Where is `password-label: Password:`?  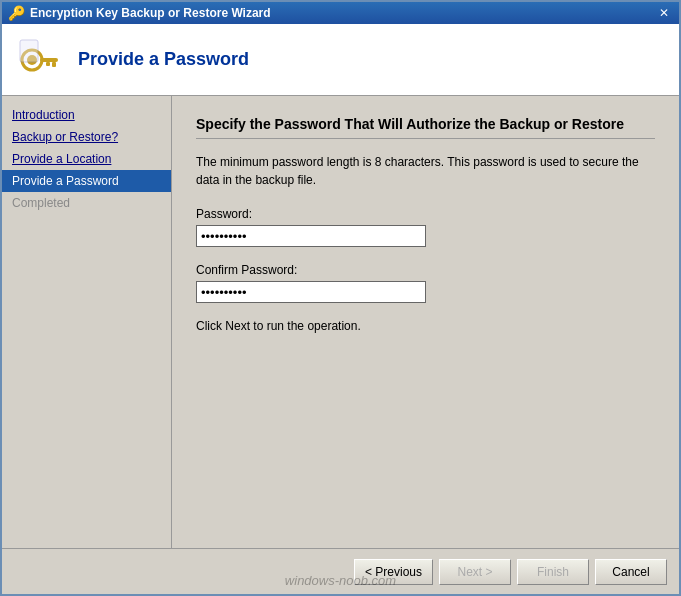 password-label: Password: is located at coordinates (426, 214).